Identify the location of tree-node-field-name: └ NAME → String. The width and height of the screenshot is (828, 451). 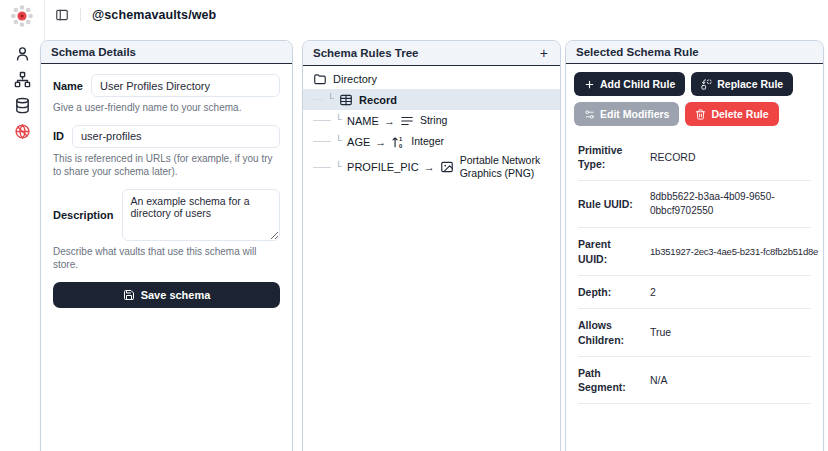
(432, 120).